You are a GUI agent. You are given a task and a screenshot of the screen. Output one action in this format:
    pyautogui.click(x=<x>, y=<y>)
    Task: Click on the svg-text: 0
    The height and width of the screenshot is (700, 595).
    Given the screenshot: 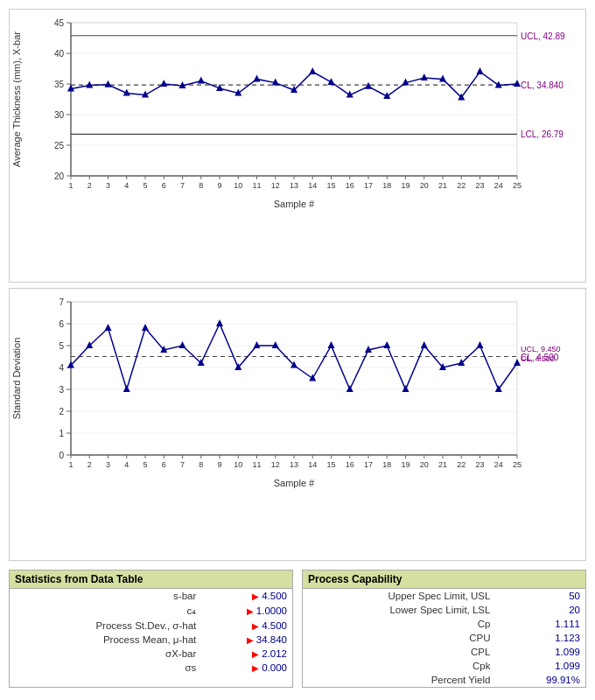 What is the action you would take?
    pyautogui.click(x=61, y=455)
    